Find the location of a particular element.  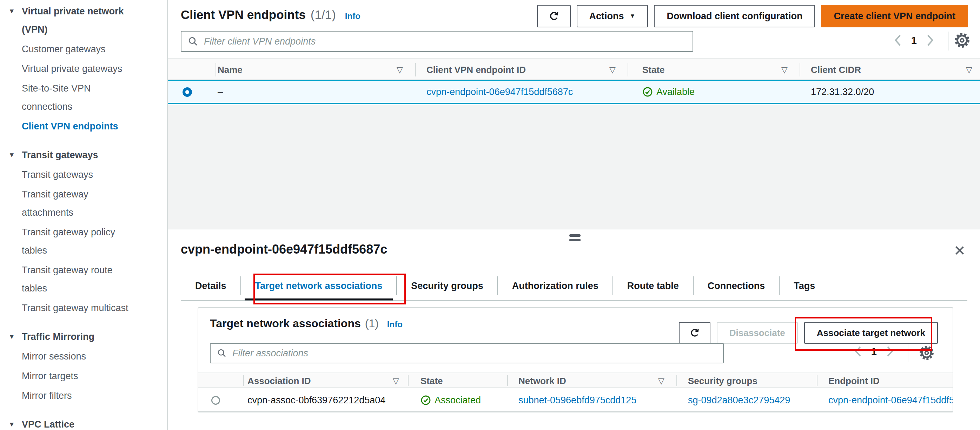

row-radio-selected is located at coordinates (187, 92).